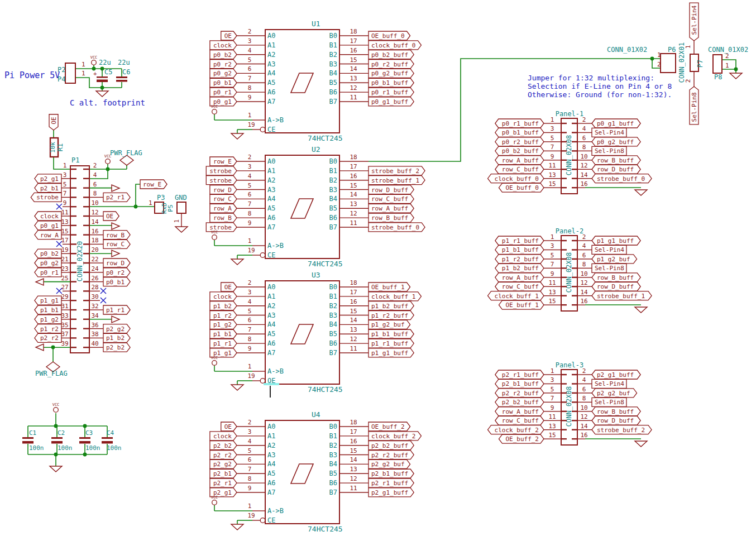 The height and width of the screenshot is (541, 756). Describe the element at coordinates (517, 296) in the screenshot. I see `net-label-text-clock_buff_1: clock_buff_1` at that location.